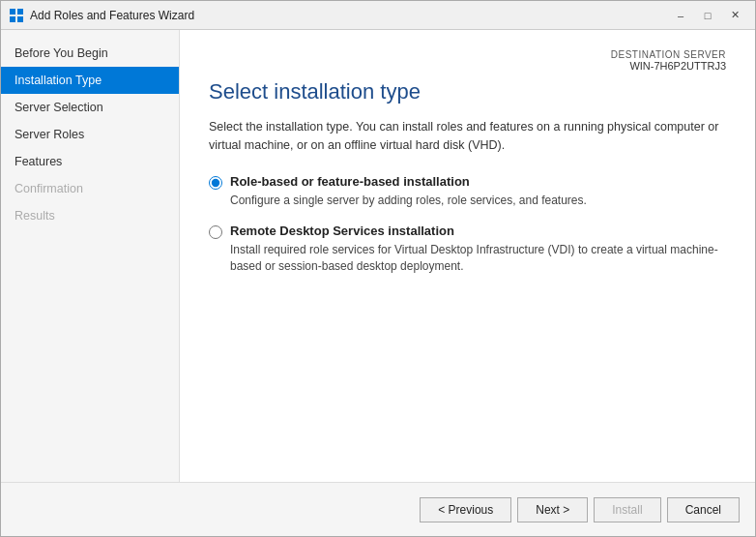 This screenshot has width=756, height=537. Describe the element at coordinates (216, 232) in the screenshot. I see `radio-remote-desktop` at that location.